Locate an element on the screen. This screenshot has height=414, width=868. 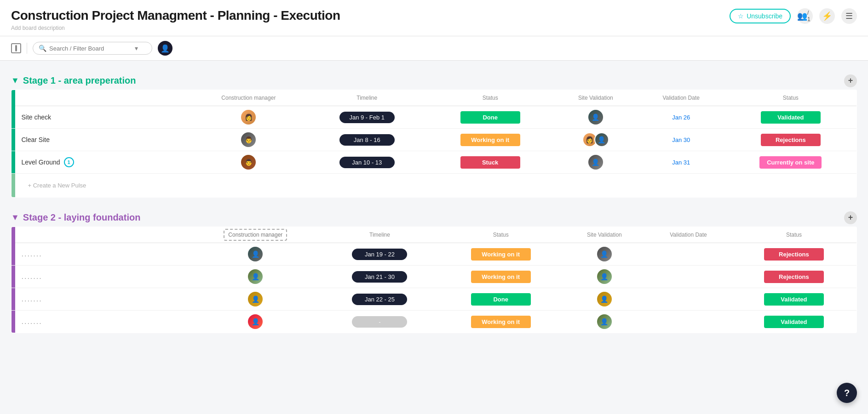
stage2-col-task is located at coordinates (103, 235).